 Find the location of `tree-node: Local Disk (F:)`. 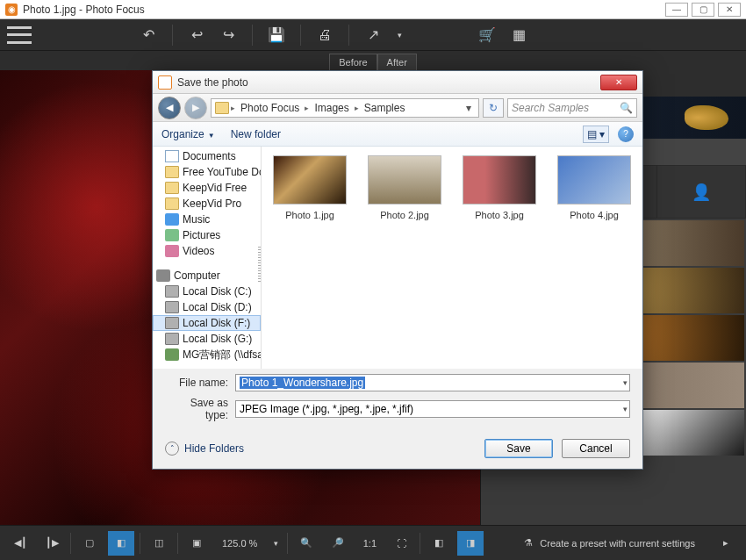

tree-node: Local Disk (F:) is located at coordinates (207, 323).